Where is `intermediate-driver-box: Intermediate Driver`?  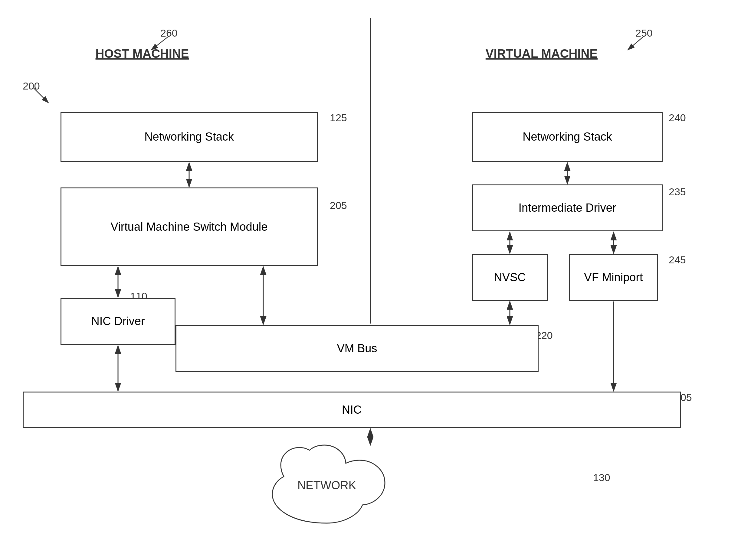 intermediate-driver-box: Intermediate Driver is located at coordinates (567, 208).